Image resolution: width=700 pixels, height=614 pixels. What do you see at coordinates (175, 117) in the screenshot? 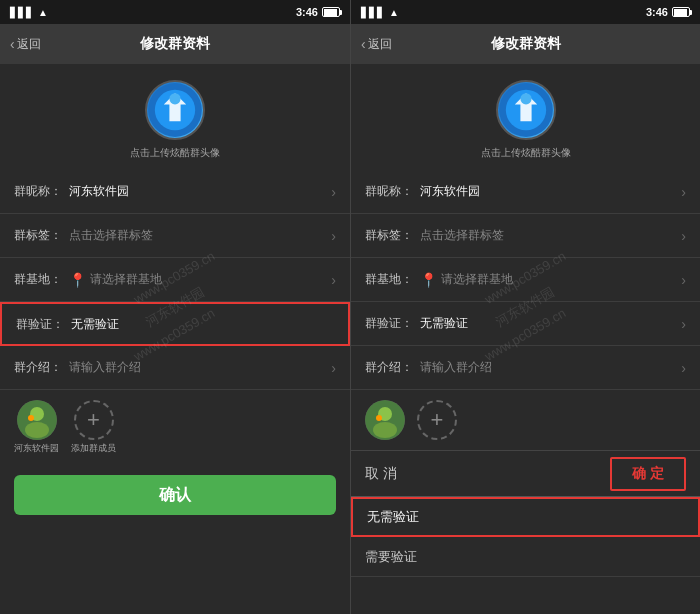
I see `avatar-section-left: 点击上传炫酷群头像` at bounding box center [175, 117].